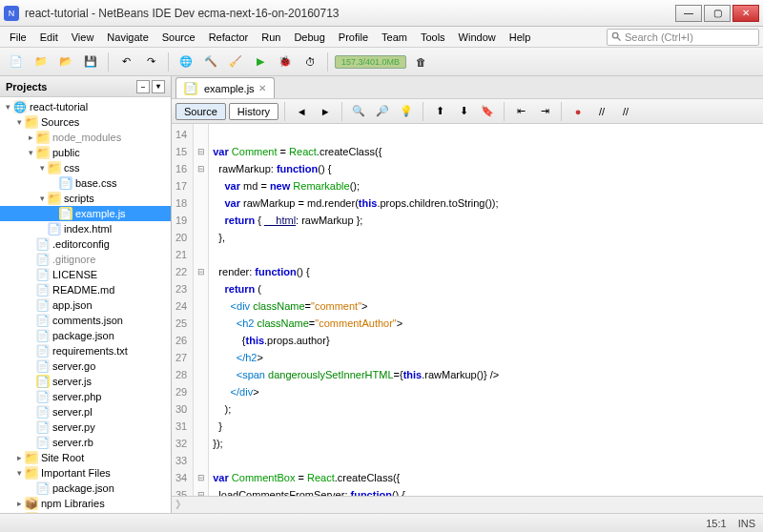  I want to click on new-file-button: 📄, so click(16, 62).